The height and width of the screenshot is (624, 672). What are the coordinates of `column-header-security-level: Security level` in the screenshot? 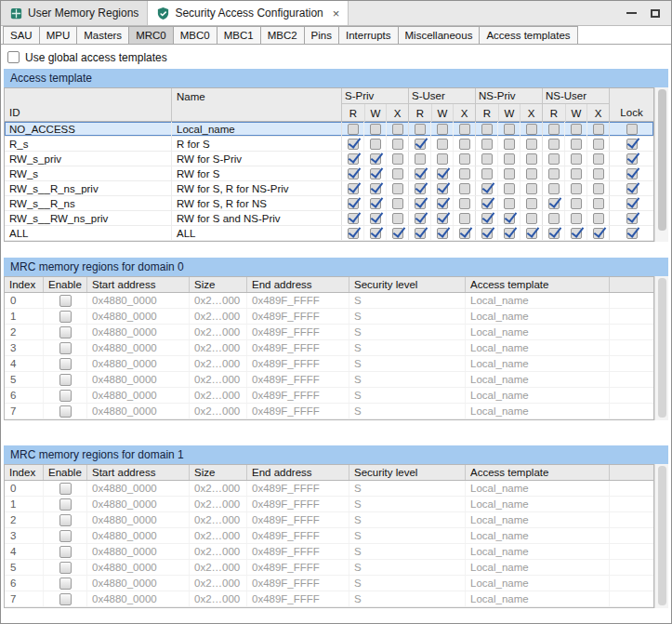 It's located at (407, 472).